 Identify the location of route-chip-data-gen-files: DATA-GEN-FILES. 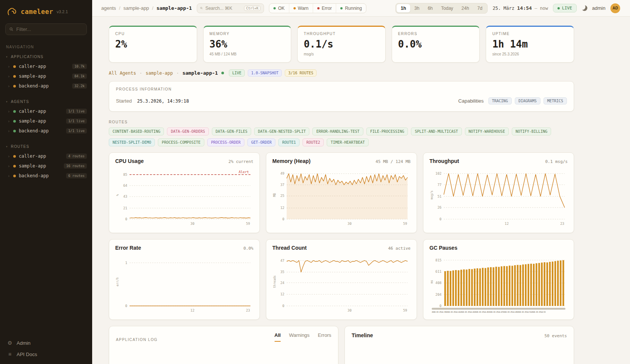
(232, 131).